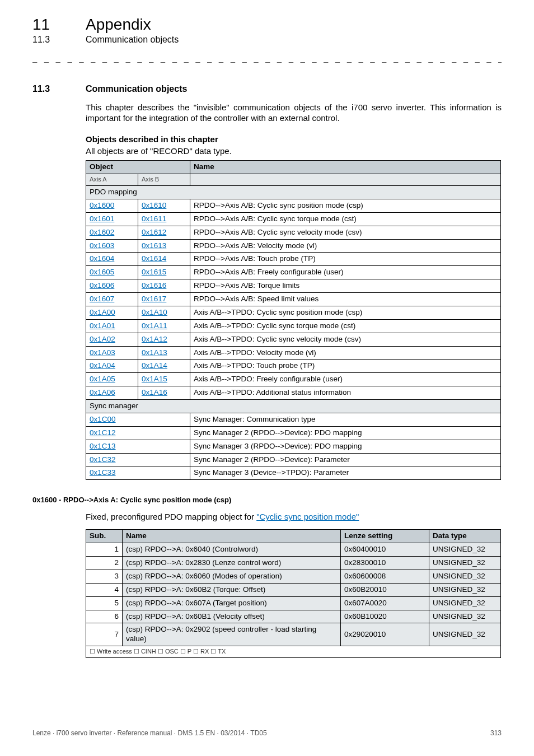 The height and width of the screenshot is (756, 534). I want to click on object-link: 0x1A01, so click(102, 326).